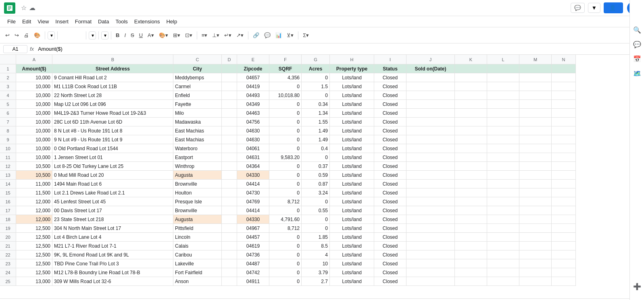  What do you see at coordinates (316, 149) in the screenshot?
I see `cell-acres-10: 0.4` at bounding box center [316, 149].